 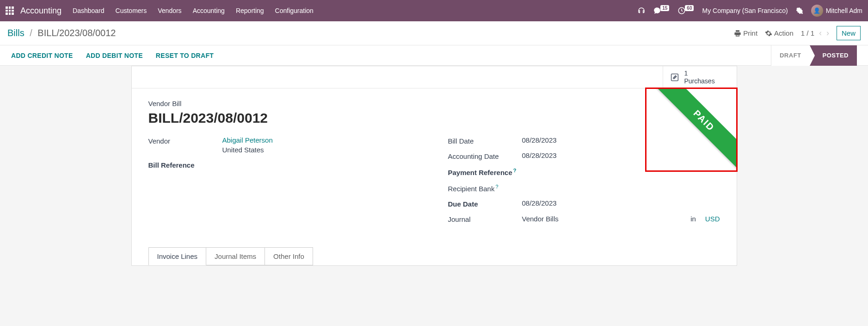 I want to click on accounting-date-label: Accounting Date, so click(x=485, y=156).